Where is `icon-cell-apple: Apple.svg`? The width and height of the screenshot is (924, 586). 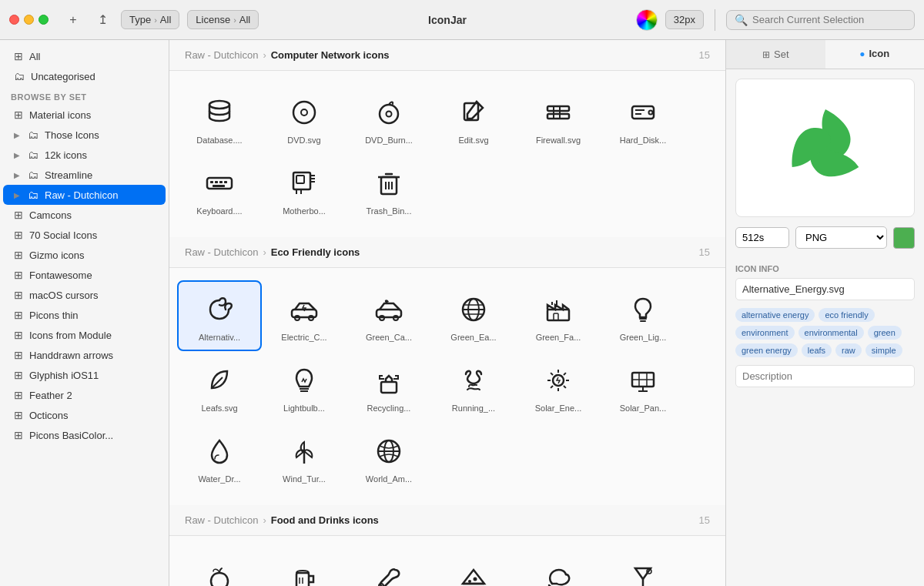
icon-cell-apple: Apple.svg is located at coordinates (219, 567).